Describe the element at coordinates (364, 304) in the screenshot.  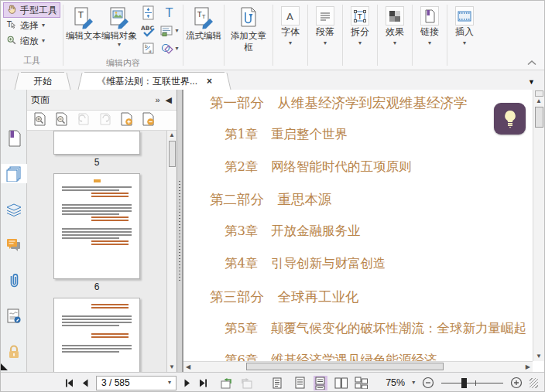
I see `toc-entry: 第三部分 全球再工业化` at that location.